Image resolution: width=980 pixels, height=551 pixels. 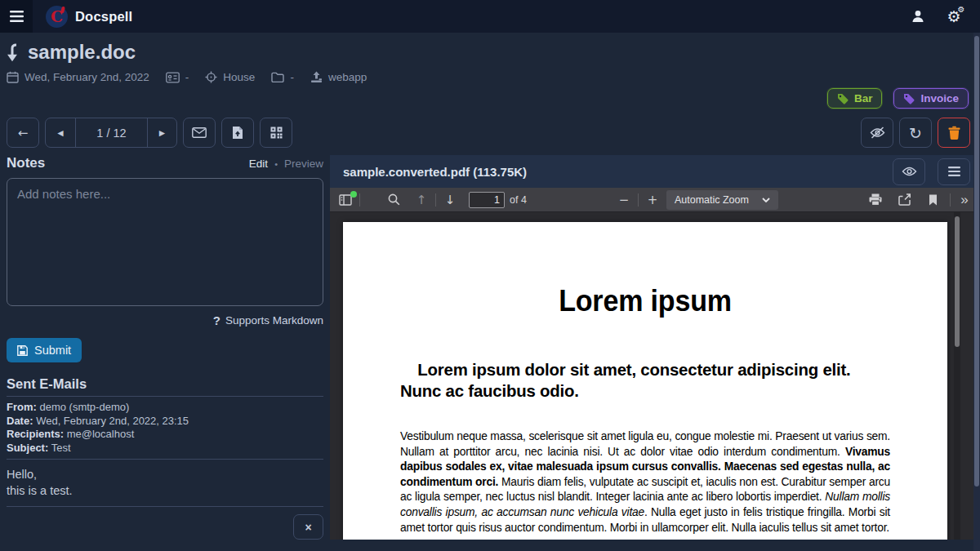 I want to click on item-date: Wed, February 2nd, 2022, so click(x=87, y=77).